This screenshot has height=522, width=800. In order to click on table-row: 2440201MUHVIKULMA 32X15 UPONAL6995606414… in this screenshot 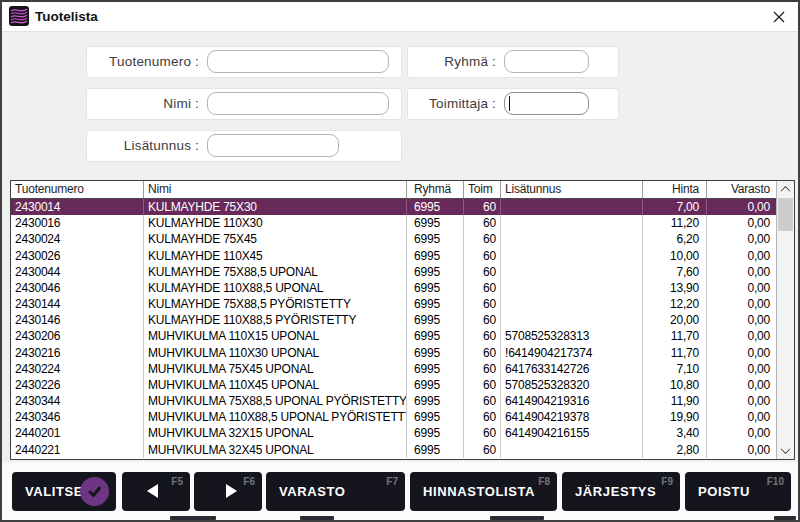, I will do `click(394, 433)`.